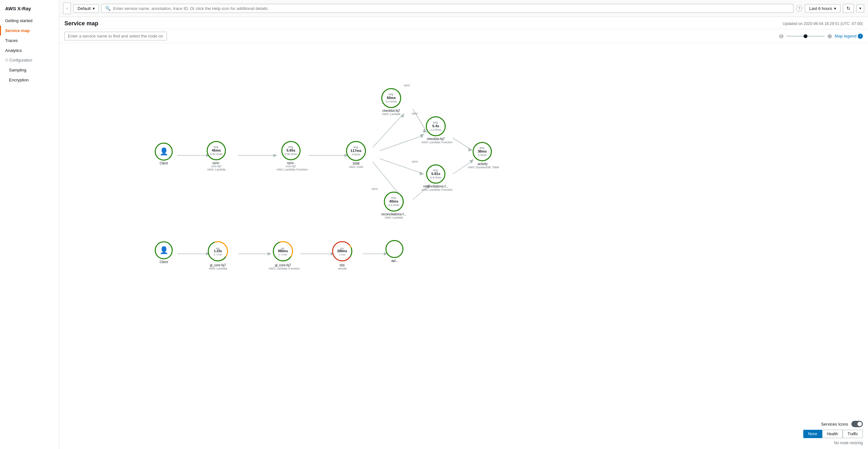 The image size is (868, 449). Describe the element at coordinates (842, 424) in the screenshot. I see `services-icons-row: Services Icons` at that location.